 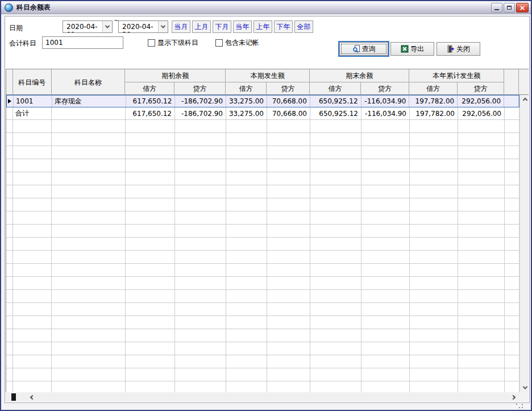 What do you see at coordinates (266, 8) in the screenshot?
I see `window-titlebar: 科目余额表 ×` at bounding box center [266, 8].